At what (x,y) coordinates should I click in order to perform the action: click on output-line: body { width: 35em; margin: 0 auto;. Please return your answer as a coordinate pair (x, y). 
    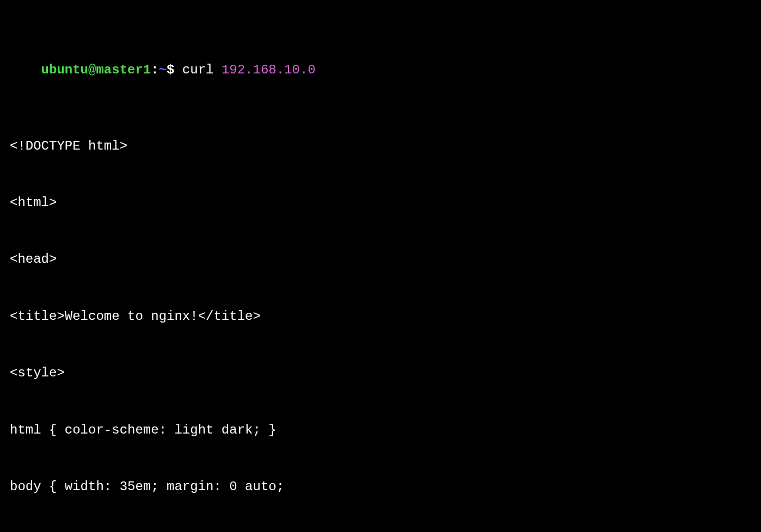
    Looking at the image, I should click on (381, 487).